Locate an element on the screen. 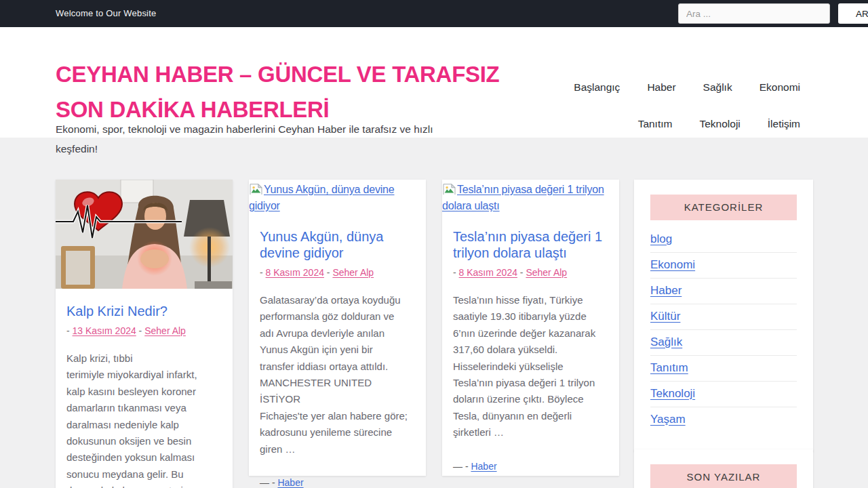 The image size is (868, 488). article-card: Yunus Akgün, dünya devine gidiyor Yunus … is located at coordinates (338, 328).